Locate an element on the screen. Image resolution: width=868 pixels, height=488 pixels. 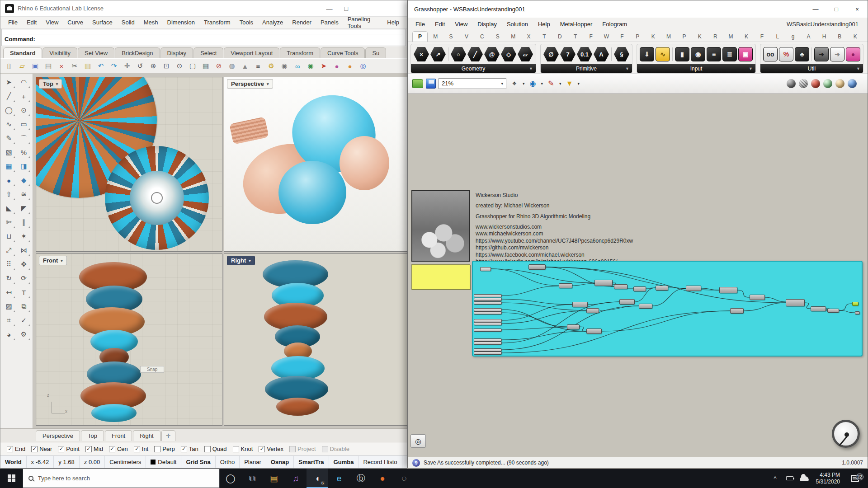
sphere-icon: ● is located at coordinates (9, 180).